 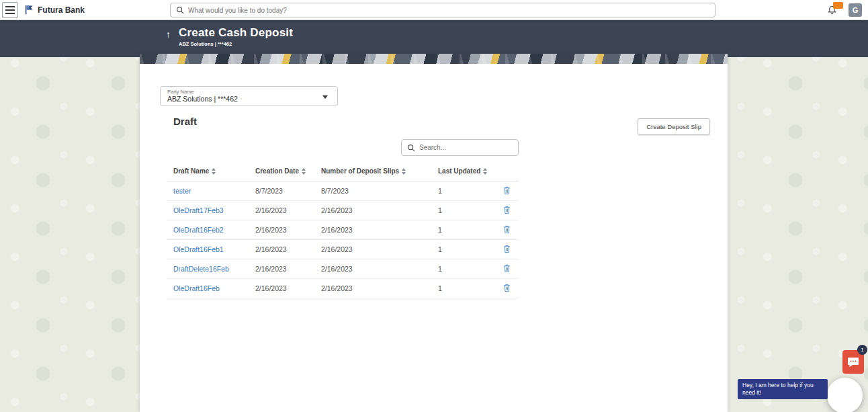 I want to click on top-bar: Futura Bank G, so click(x=434, y=10).